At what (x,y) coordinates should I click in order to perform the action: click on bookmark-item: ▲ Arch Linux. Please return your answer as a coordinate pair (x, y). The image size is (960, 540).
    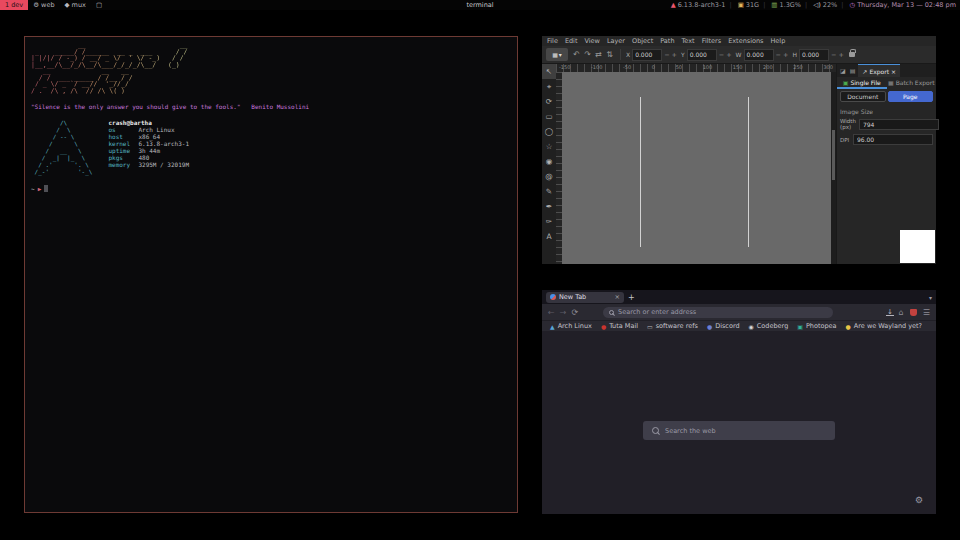
    Looking at the image, I should click on (571, 326).